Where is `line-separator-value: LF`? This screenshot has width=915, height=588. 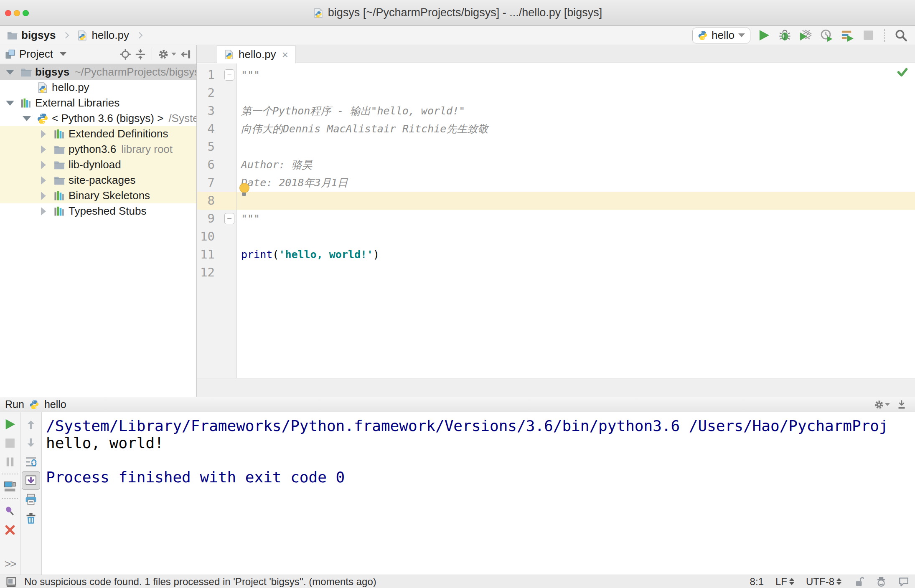
line-separator-value: LF is located at coordinates (781, 582).